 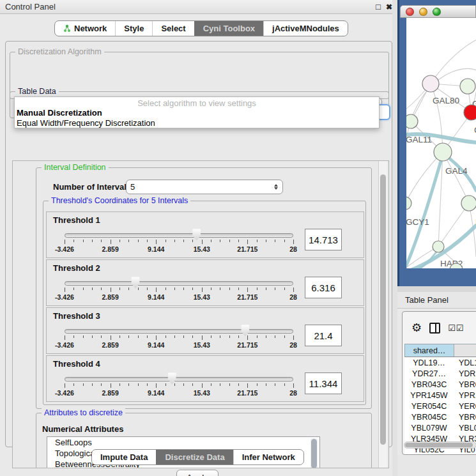 I want to click on interval-definition-group-title: Interval Definition, so click(x=75, y=167).